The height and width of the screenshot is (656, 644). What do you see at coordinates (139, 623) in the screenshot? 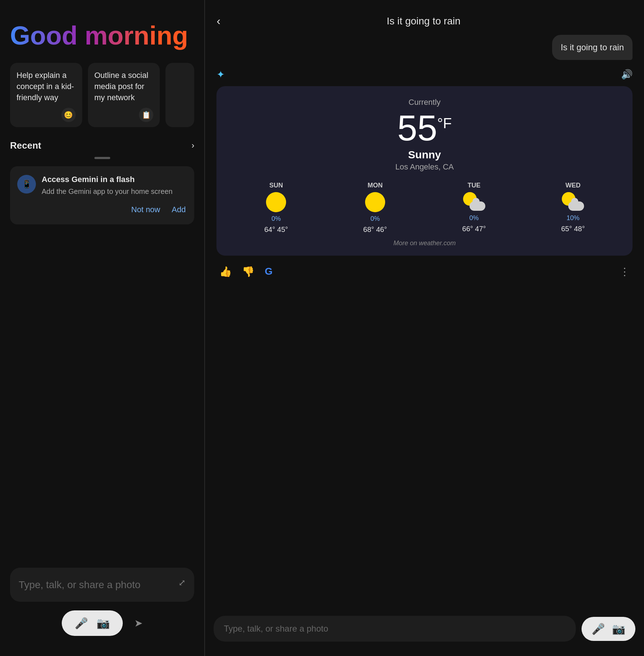
I see `left-send-icon: ➤` at bounding box center [139, 623].